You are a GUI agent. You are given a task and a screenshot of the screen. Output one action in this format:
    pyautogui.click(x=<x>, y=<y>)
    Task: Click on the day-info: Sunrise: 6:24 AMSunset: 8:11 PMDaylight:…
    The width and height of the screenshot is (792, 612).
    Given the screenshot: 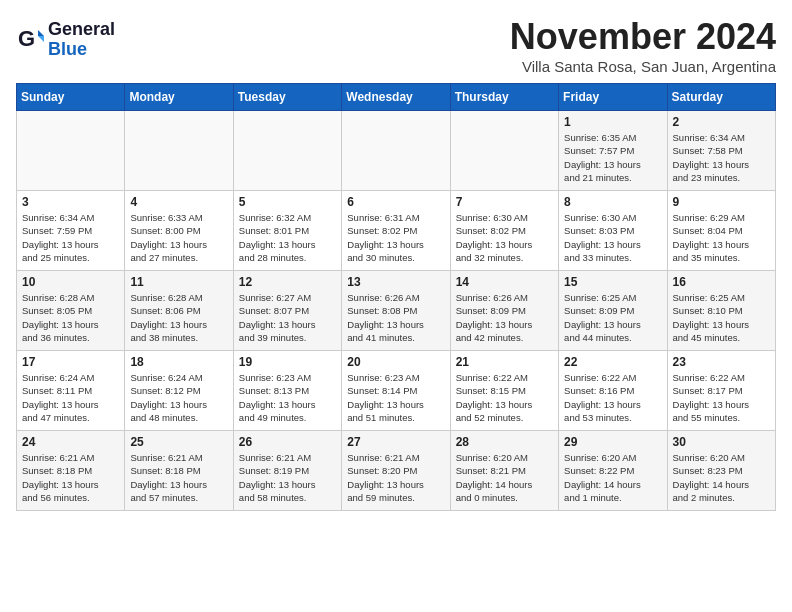 What is the action you would take?
    pyautogui.click(x=70, y=398)
    